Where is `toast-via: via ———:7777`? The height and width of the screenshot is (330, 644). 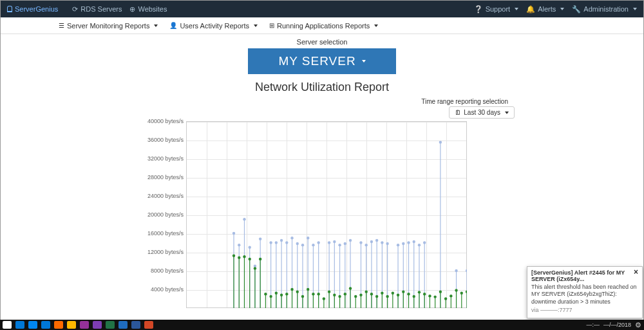 toast-via: via ———:7777 is located at coordinates (585, 311).